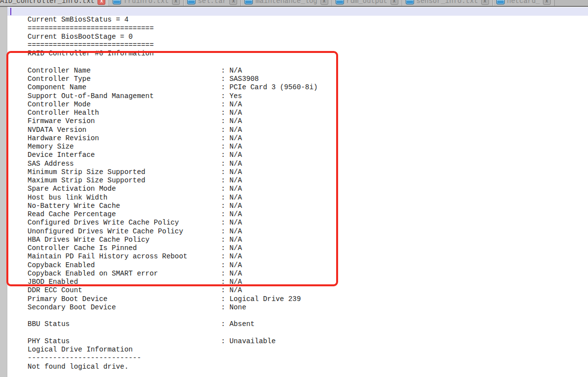 Image resolution: width=588 pixels, height=377 pixels. Describe the element at coordinates (298, 290) in the screenshot. I see `editor-line: Primary Boot Device : Logical Drive 239` at that location.